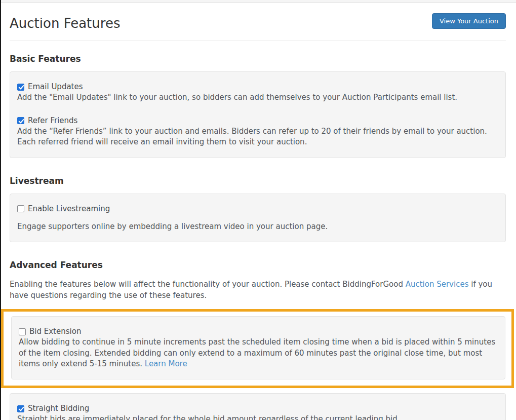  I want to click on feature-email-updates: Email Updates Add the "Email Updates" li…, so click(258, 92).